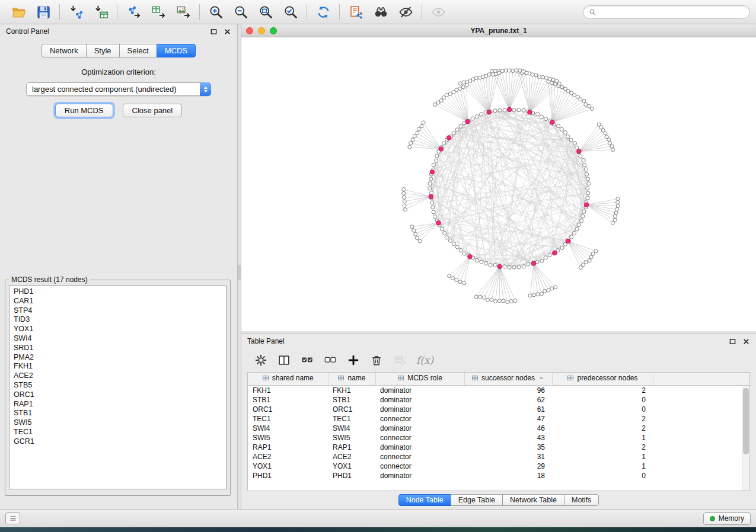  I want to click on window-zoom-button, so click(273, 31).